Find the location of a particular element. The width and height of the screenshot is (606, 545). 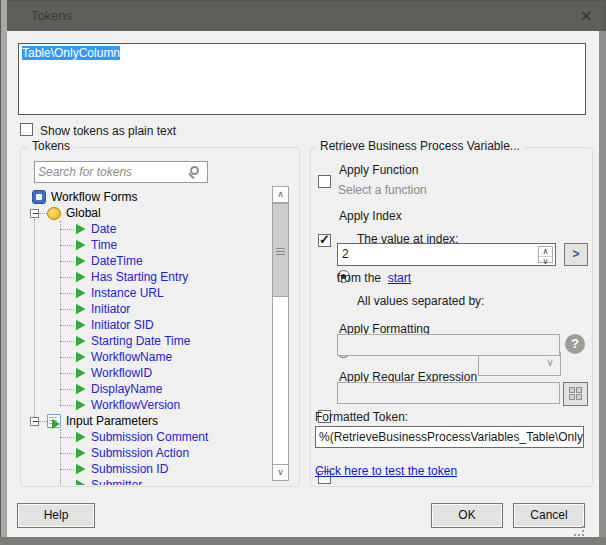

resize-grip is located at coordinates (579, 531).